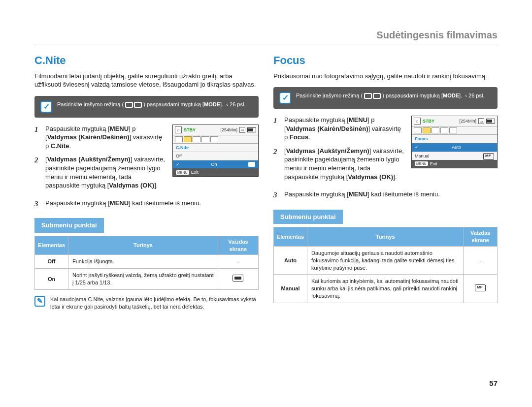 Image resolution: width=532 pixels, height=407 pixels. Describe the element at coordinates (216, 148) in the screenshot. I see `lcd-menu-title: C.Nite` at that location.